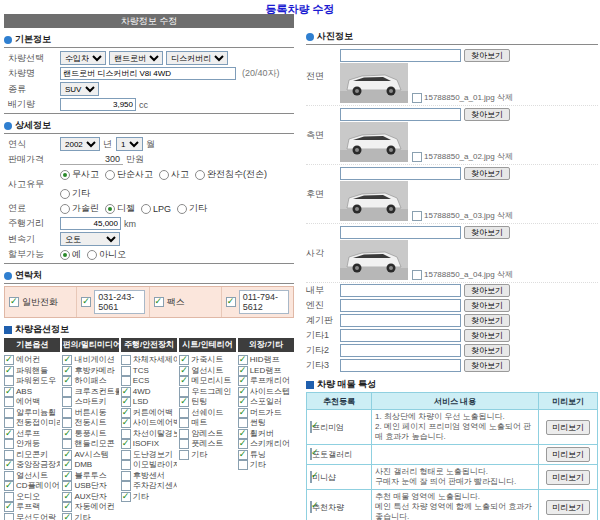  I want to click on car-select: 수입차, so click(83, 58).